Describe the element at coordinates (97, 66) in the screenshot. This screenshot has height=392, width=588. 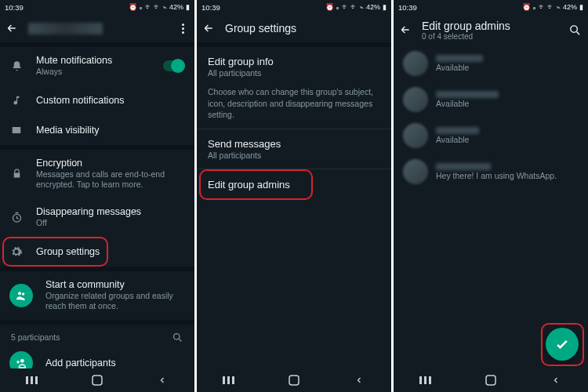
I see `row-mute-notifications: Mute notifications Always` at that location.